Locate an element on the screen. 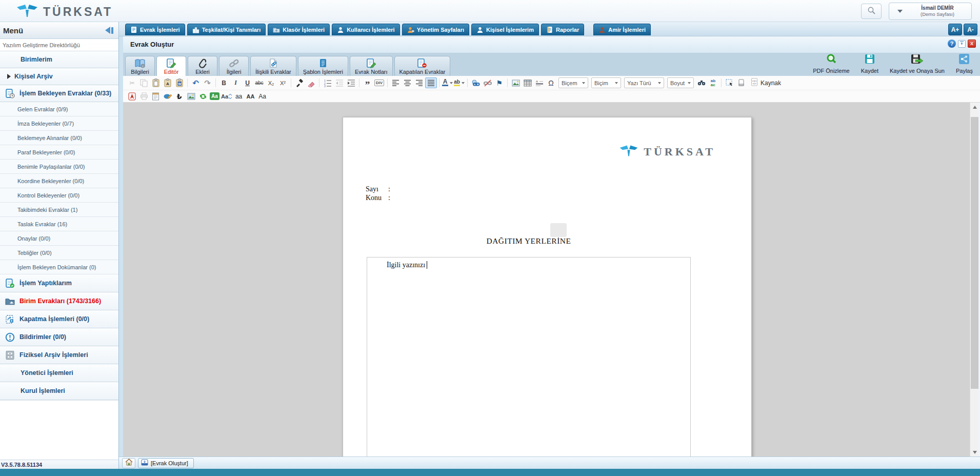 The image size is (980, 476). paste-from-word-icon: W is located at coordinates (179, 83).